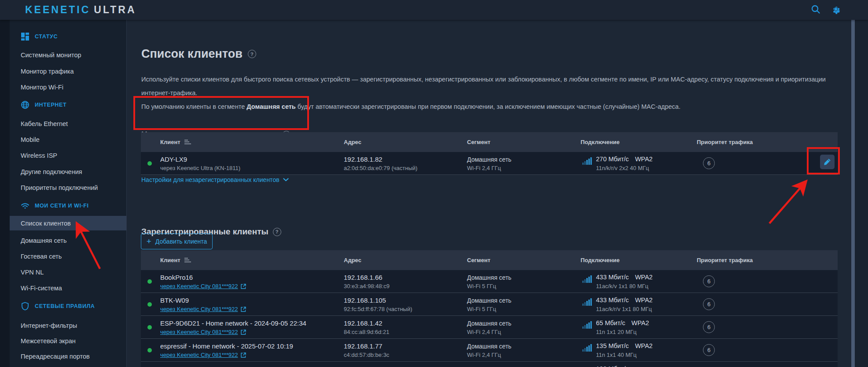 The image size is (868, 367). What do you see at coordinates (68, 87) in the screenshot?
I see `sidebar-item-wifi-monitor: Монитор Wi-Fi` at bounding box center [68, 87].